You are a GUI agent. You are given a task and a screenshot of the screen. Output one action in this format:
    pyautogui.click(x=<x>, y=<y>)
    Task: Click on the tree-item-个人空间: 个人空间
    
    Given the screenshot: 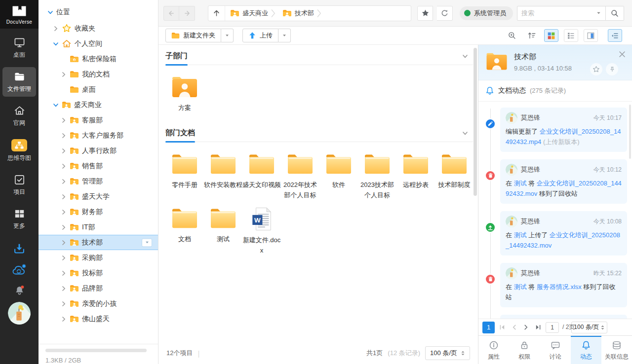 What is the action you would take?
    pyautogui.click(x=98, y=43)
    